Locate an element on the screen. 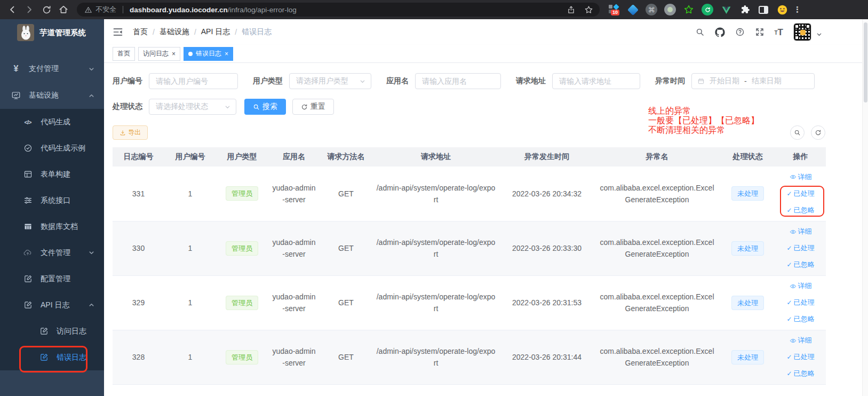 This screenshot has height=396, width=868. cell-app-name: yudao-admin-server is located at coordinates (294, 248).